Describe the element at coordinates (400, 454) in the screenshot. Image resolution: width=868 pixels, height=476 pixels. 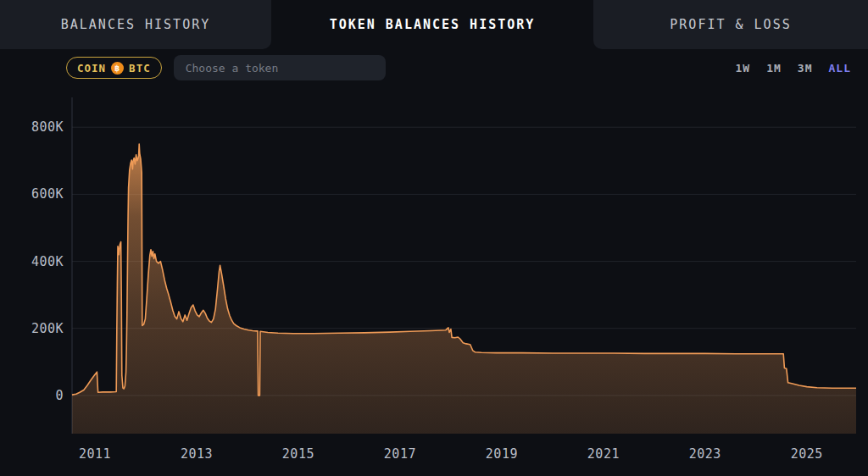
I see `x-axis-tick-label: 2017` at that location.